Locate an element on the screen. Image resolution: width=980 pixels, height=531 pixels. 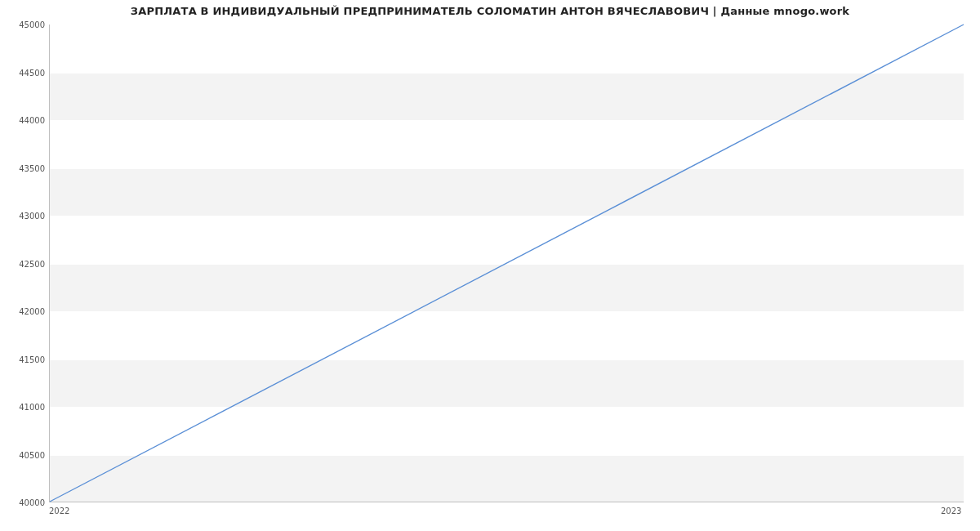
x-tick-label: 2022 is located at coordinates (59, 511).